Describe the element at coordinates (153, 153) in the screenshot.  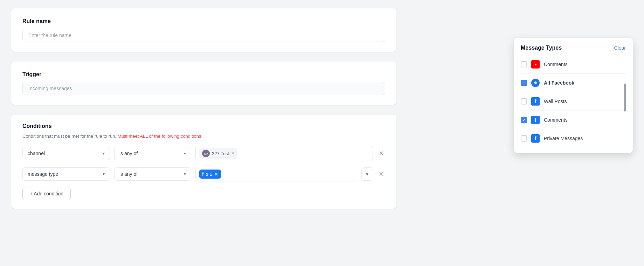
I see `operator-select-1: is any of ▾` at that location.